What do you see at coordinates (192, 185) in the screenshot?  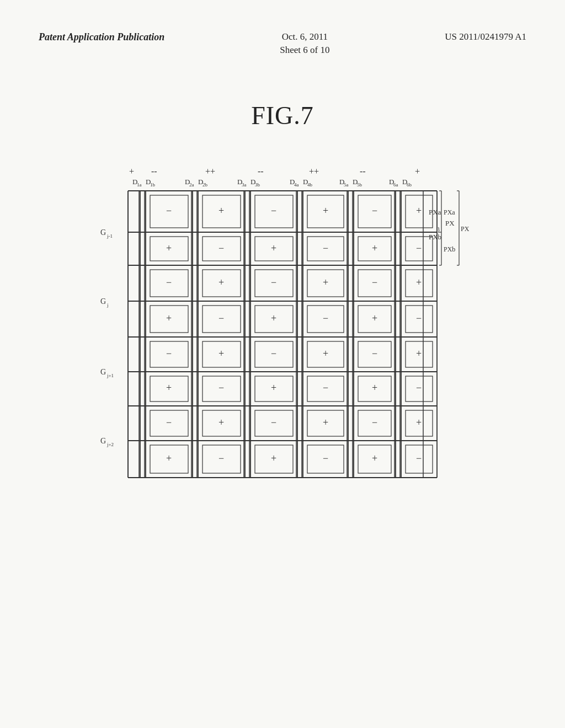 I see `svg-text: 2a` at bounding box center [192, 185].